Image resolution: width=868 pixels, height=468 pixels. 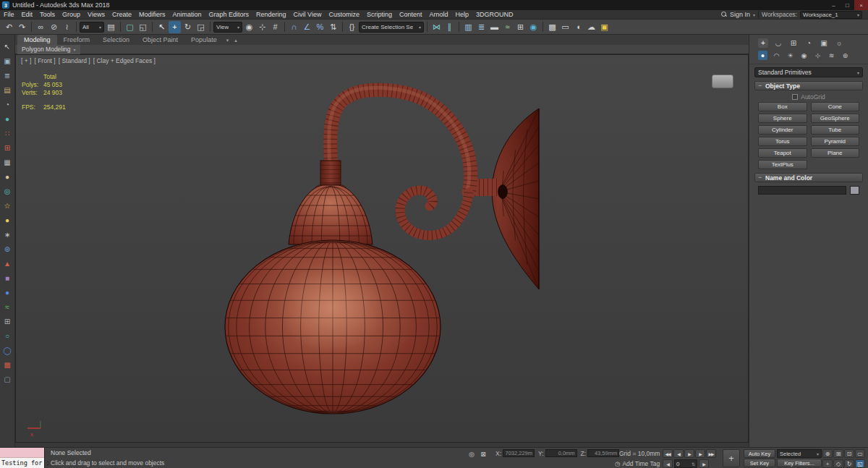 What do you see at coordinates (143, 27) in the screenshot?
I see `window-crossing-selection-icon: ◱` at bounding box center [143, 27].